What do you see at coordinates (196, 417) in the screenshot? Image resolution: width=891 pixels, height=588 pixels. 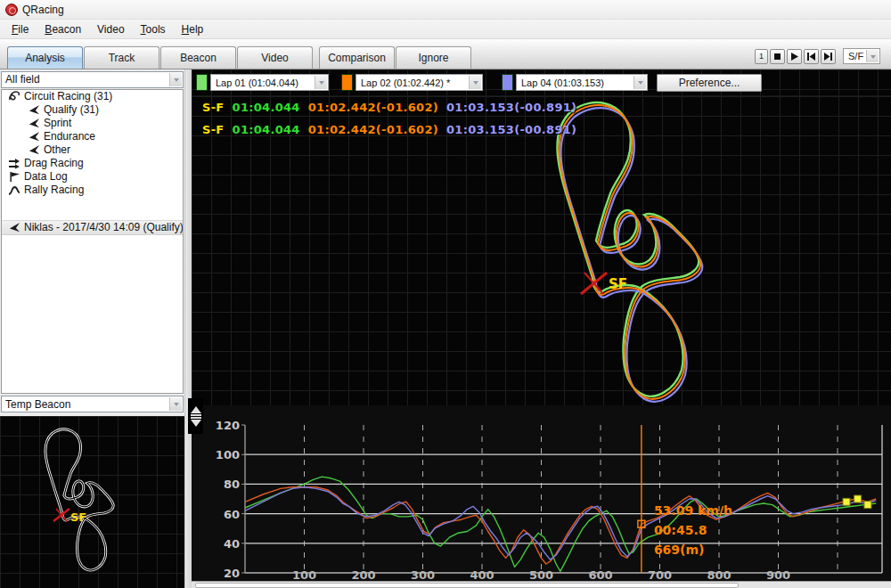 I see `splitter-grip-icon` at bounding box center [196, 417].